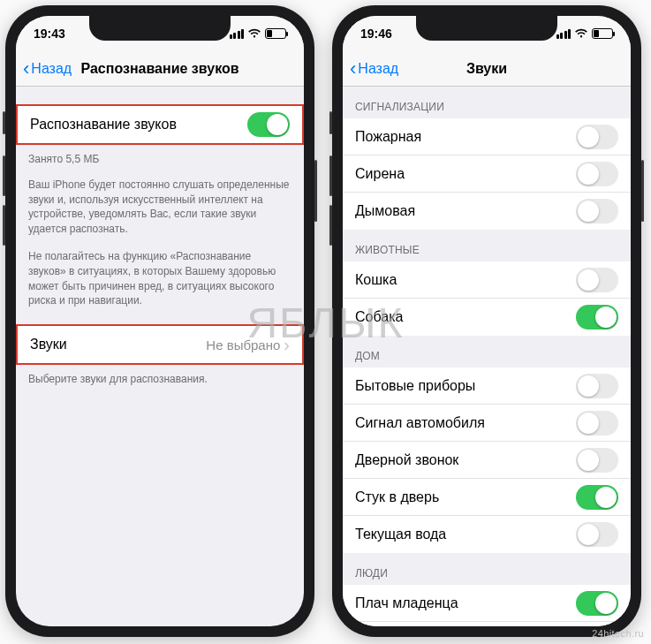 The height and width of the screenshot is (644, 651). I want to click on sound-toggle-row: Пожарная, so click(487, 137).